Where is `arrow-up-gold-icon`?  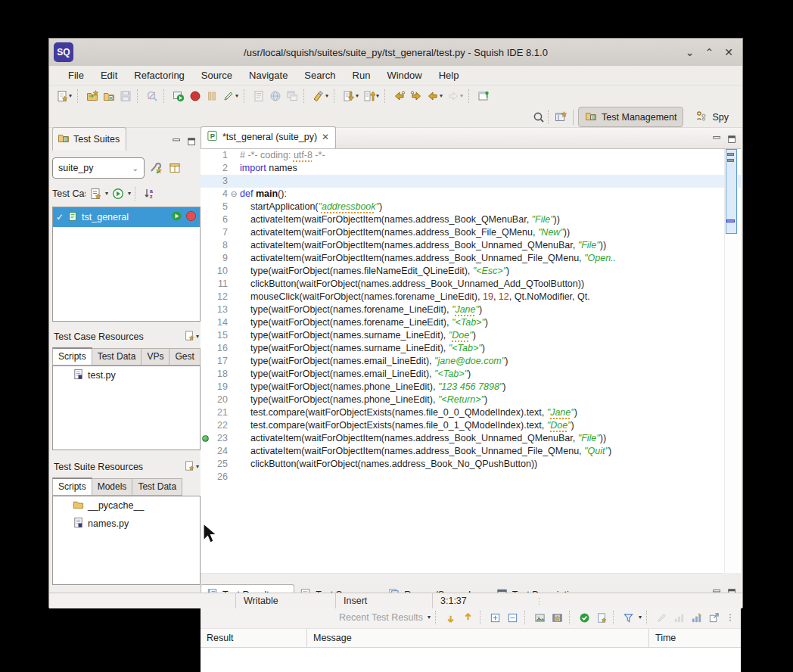 arrow-up-gold-icon is located at coordinates (468, 618).